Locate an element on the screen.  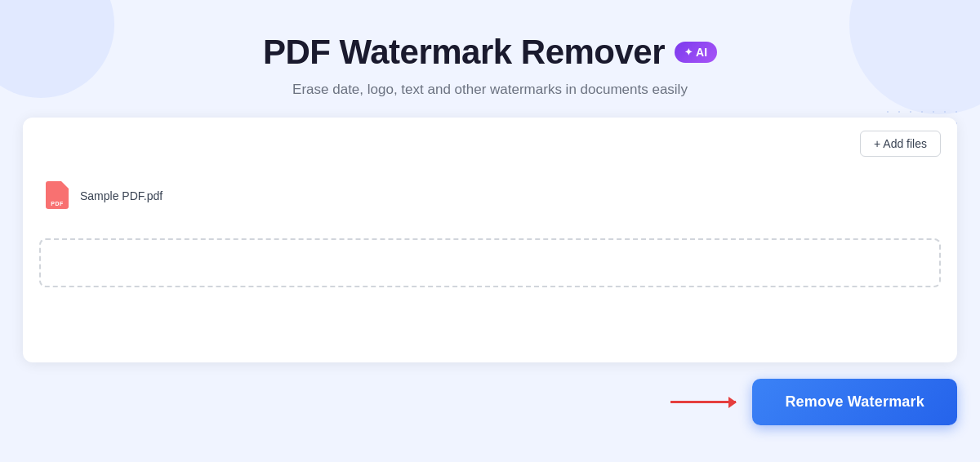
ai-badge: ✦ AI is located at coordinates (696, 52).